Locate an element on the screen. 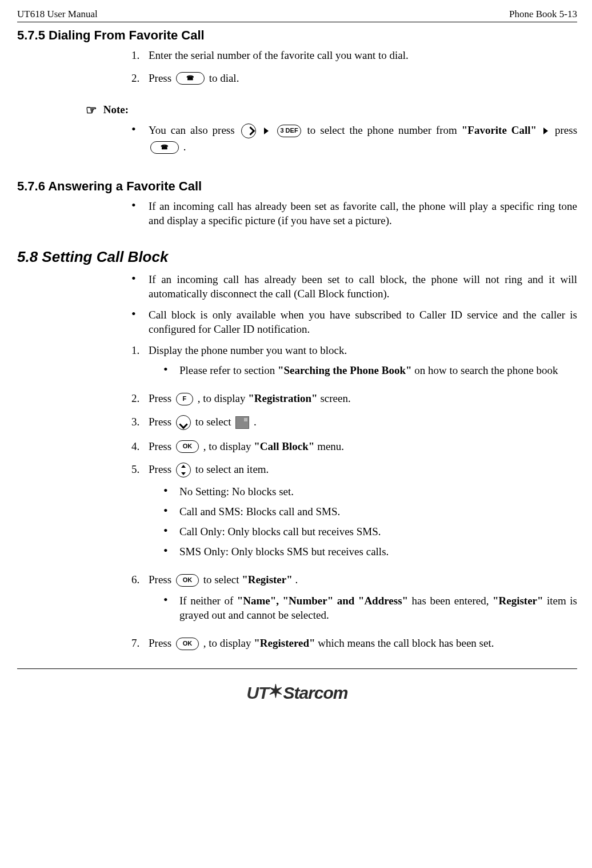 The height and width of the screenshot is (868, 592). ok-key-icon: OK is located at coordinates (187, 447).